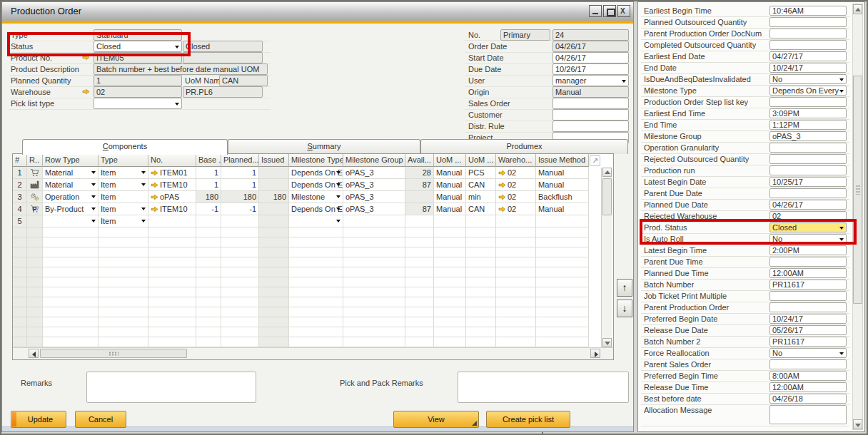 This screenshot has height=435, width=868. Describe the element at coordinates (208, 160) in the screenshot. I see `column-header-base: Base ...` at that location.